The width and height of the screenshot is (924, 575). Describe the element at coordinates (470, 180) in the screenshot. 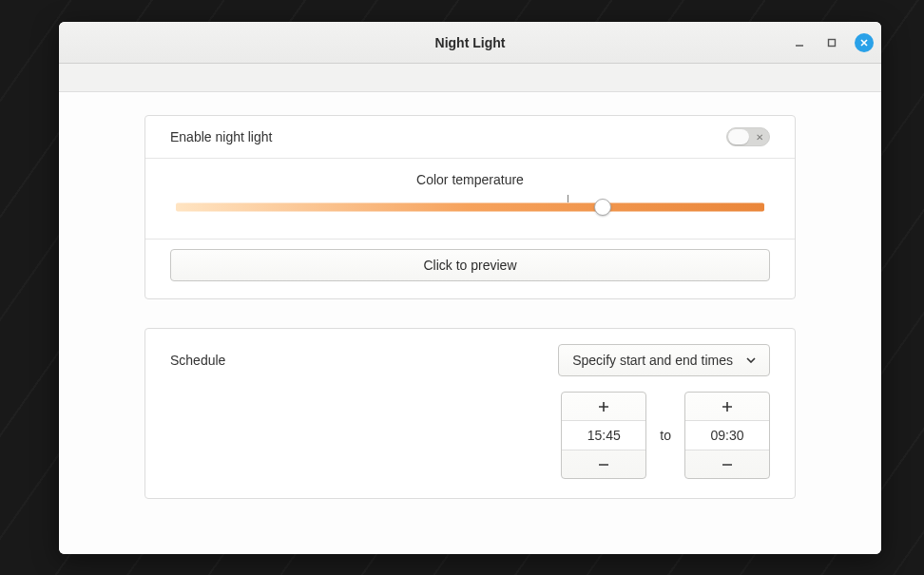

I see `color-temperature-label: Color temperature` at that location.